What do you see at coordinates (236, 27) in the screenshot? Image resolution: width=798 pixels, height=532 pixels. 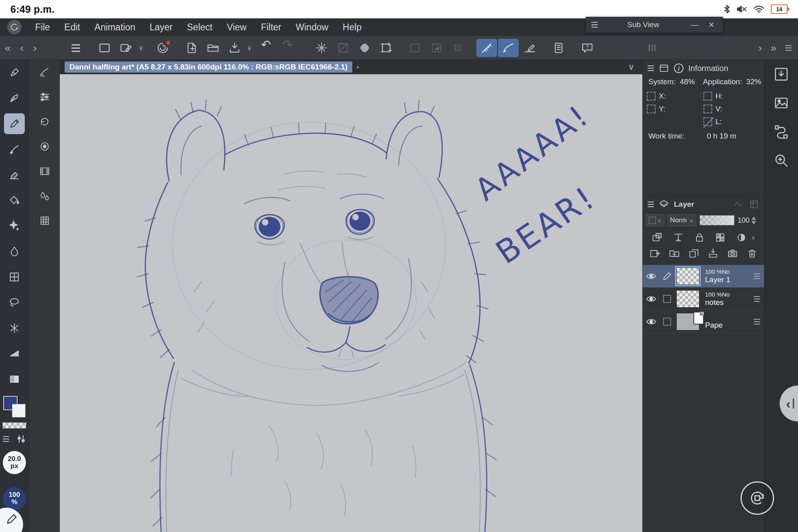 I see `menu-view: View` at bounding box center [236, 27].